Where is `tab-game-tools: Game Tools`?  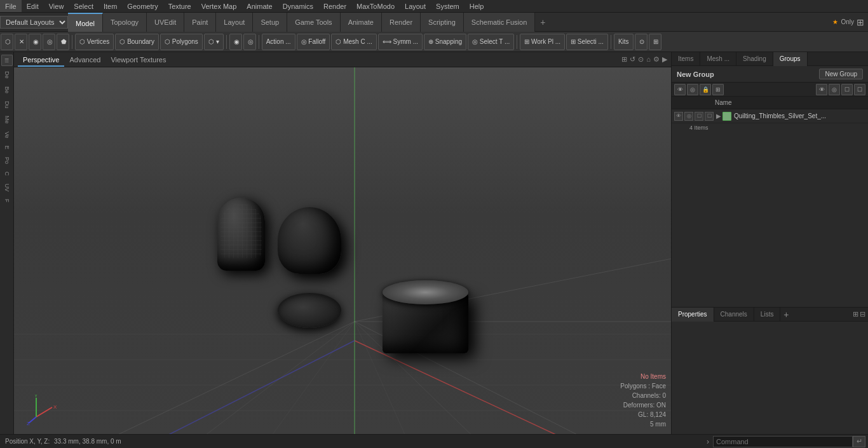 tab-game-tools: Game Tools is located at coordinates (314, 22).